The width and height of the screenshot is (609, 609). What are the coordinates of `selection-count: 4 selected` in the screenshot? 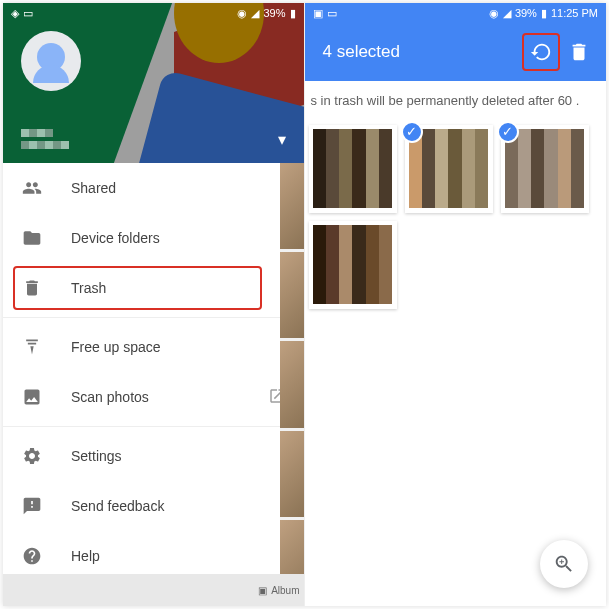 It's located at (425, 52).